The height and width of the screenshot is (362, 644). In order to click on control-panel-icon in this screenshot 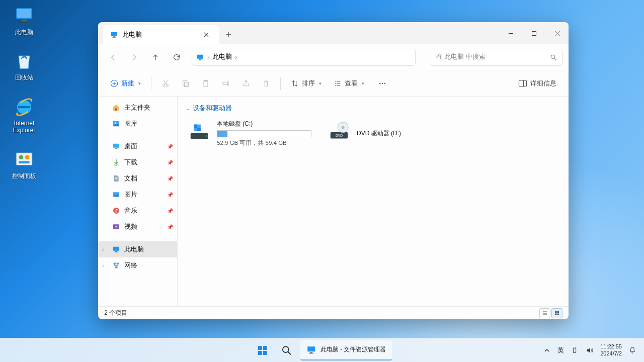, I will do `click(24, 160)`.